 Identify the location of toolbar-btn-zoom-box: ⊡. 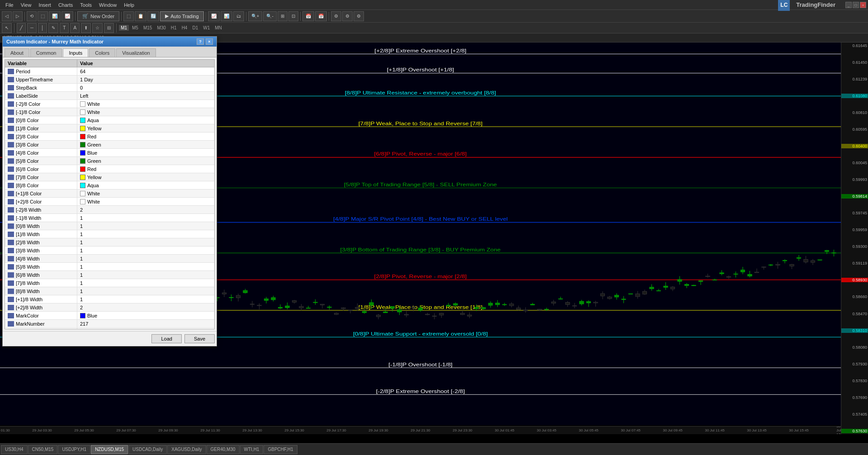
(293, 16).